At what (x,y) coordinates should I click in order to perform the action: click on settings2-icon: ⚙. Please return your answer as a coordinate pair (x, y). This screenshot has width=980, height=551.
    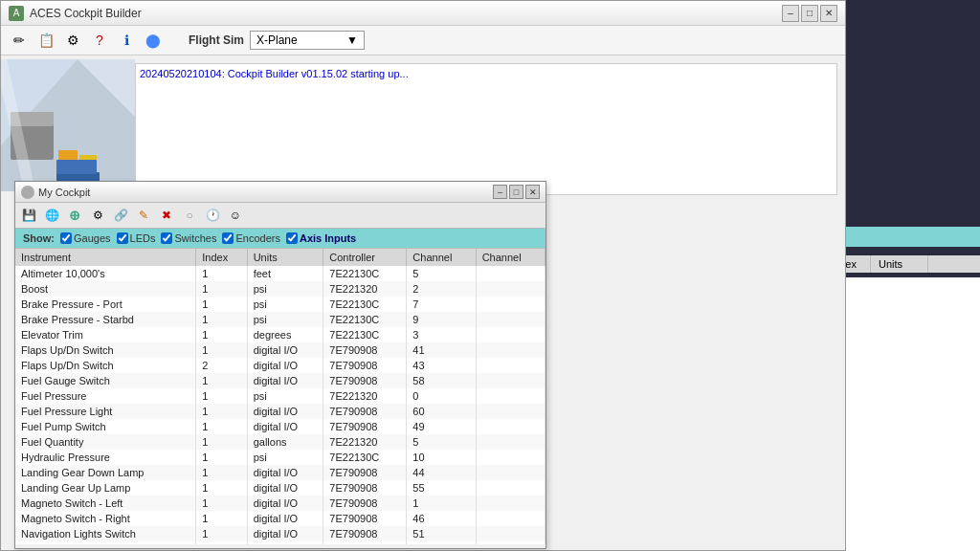
    Looking at the image, I should click on (98, 215).